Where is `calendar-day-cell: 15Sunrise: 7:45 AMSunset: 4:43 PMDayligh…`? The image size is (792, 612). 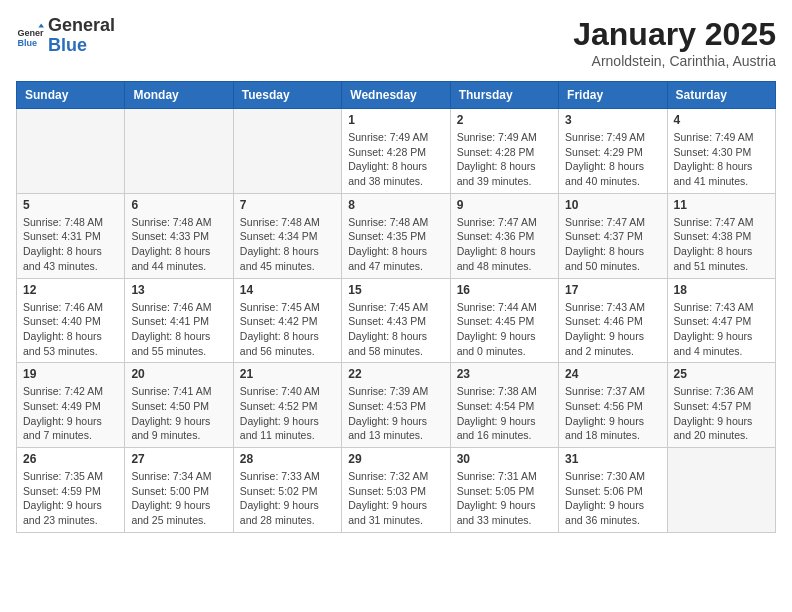
calendar-day-cell: 15Sunrise: 7:45 AMSunset: 4:43 PMDayligh… is located at coordinates (396, 320).